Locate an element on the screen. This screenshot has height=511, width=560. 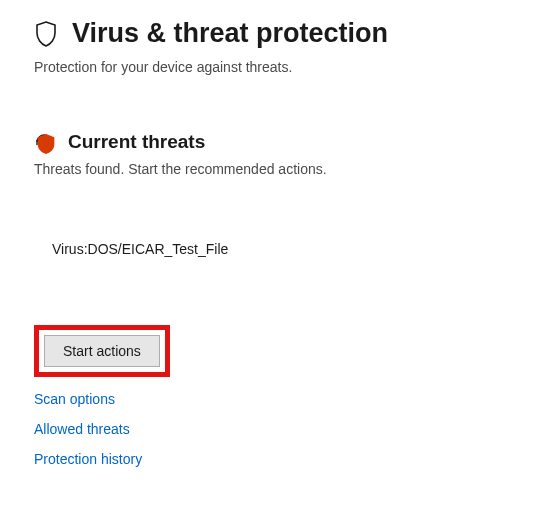
section-subtitle: Threats found. Start the recommended act… is located at coordinates (280, 169).